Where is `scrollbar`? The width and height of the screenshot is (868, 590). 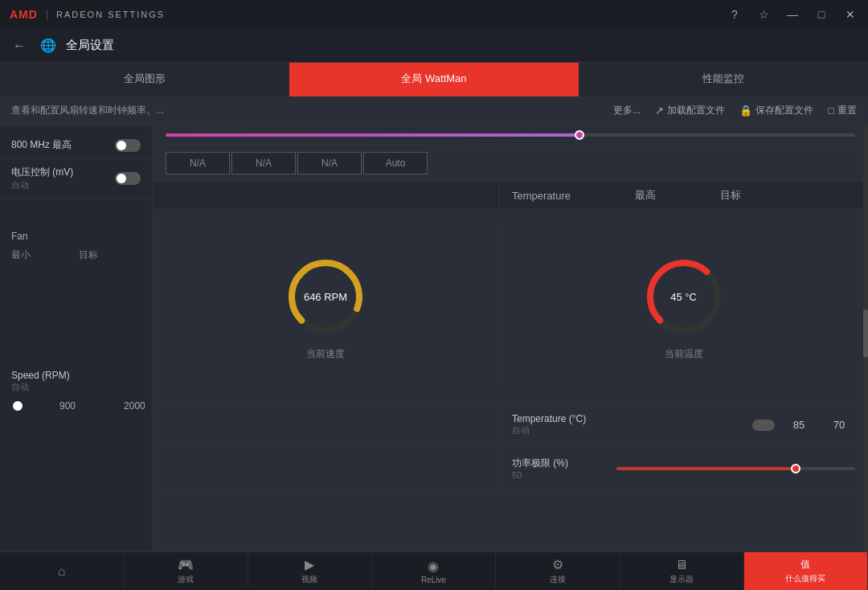 scrollbar is located at coordinates (866, 355).